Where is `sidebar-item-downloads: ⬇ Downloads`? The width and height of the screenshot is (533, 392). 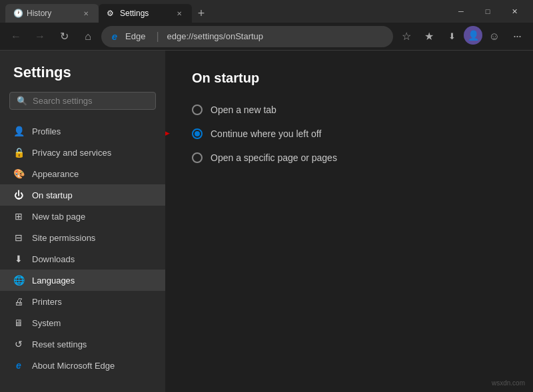 sidebar-item-downloads: ⬇ Downloads is located at coordinates (83, 259).